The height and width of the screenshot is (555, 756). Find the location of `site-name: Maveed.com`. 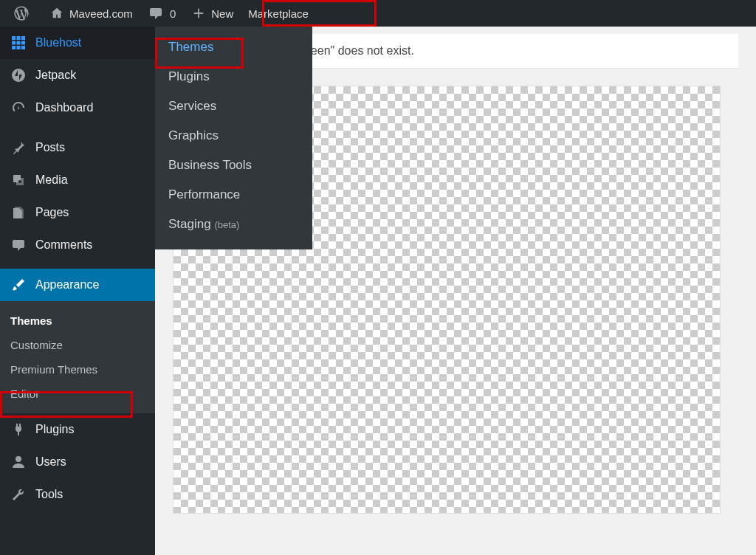

site-name: Maveed.com is located at coordinates (101, 13).